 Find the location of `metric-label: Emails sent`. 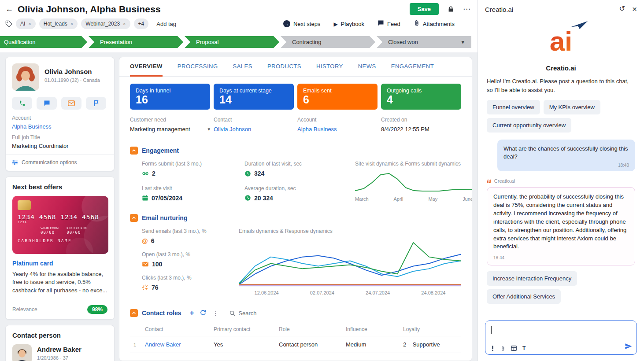

metric-label: Emails sent is located at coordinates (337, 91).